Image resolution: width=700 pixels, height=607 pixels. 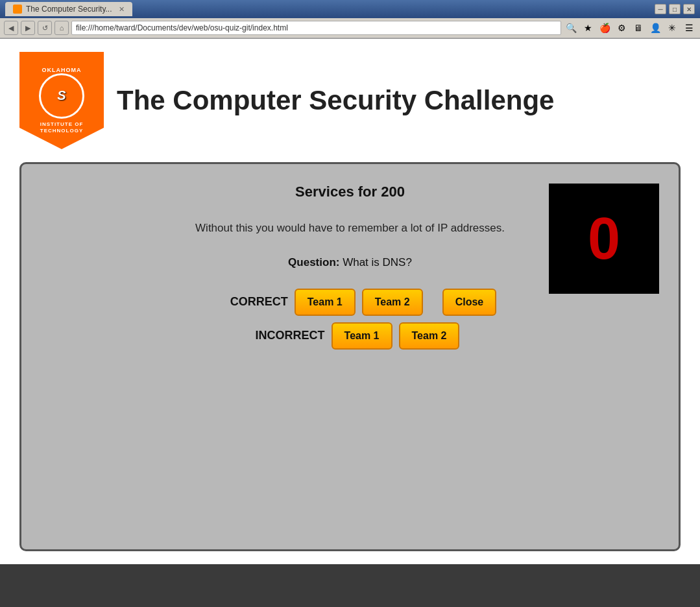 What do you see at coordinates (246, 302) in the screenshot?
I see `correct-label: CORRECT` at bounding box center [246, 302].